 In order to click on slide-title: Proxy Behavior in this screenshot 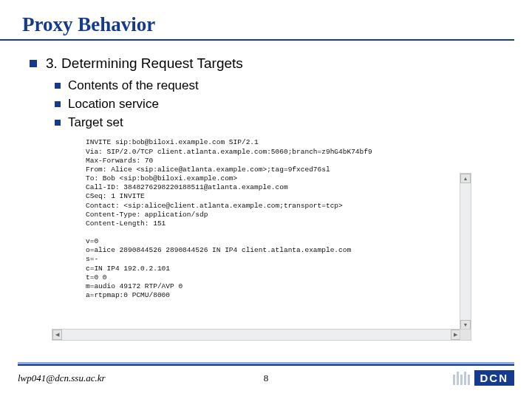, I will do `click(257, 21)`.